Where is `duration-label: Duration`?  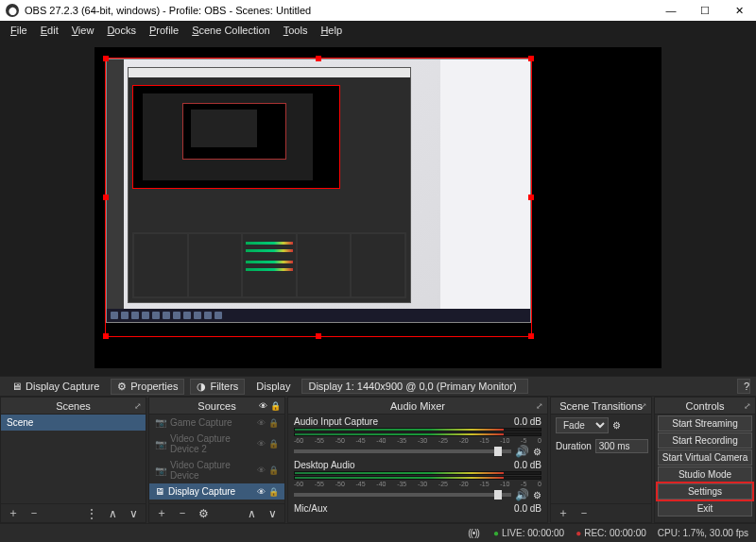
duration-label: Duration is located at coordinates (574, 446).